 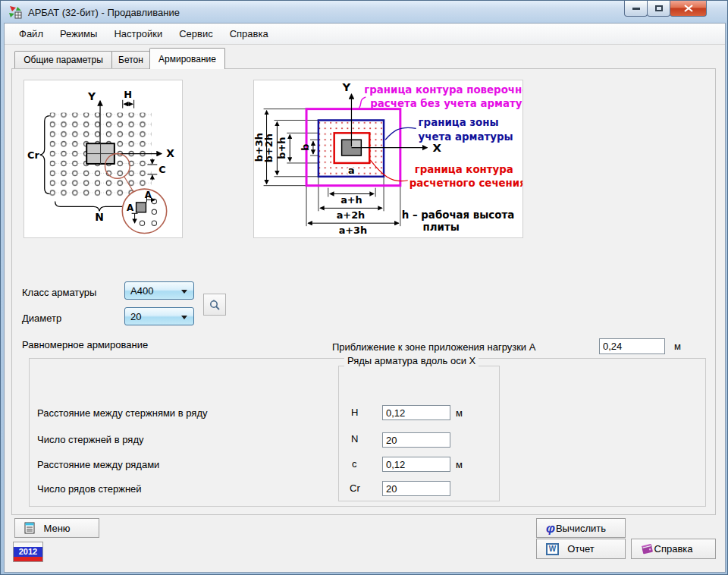 What do you see at coordinates (460, 464) in the screenshot?
I see `row-unit-c: м` at bounding box center [460, 464].